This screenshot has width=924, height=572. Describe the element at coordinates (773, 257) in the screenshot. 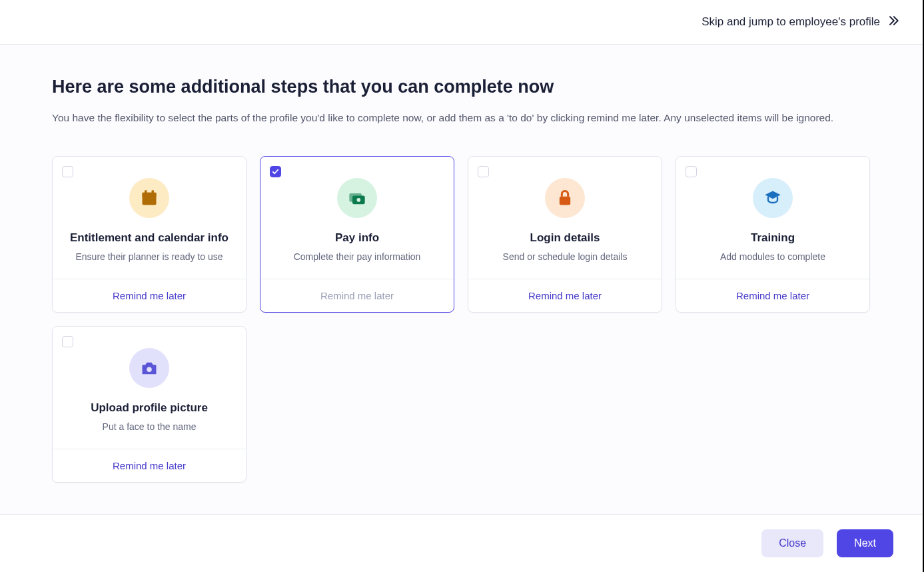

I see `card-desc: Add modules to complete` at that location.